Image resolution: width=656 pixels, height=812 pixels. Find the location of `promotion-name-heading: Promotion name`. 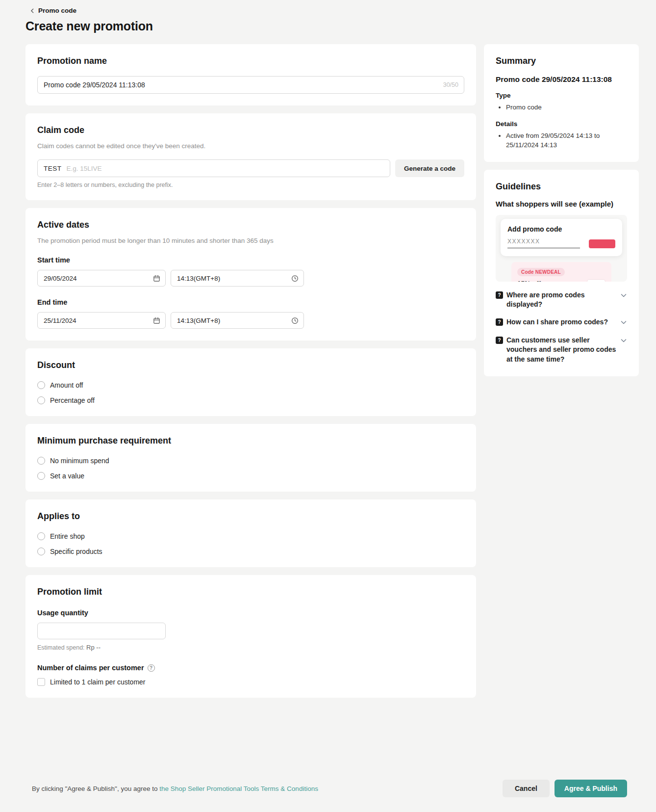

promotion-name-heading: Promotion name is located at coordinates (251, 61).